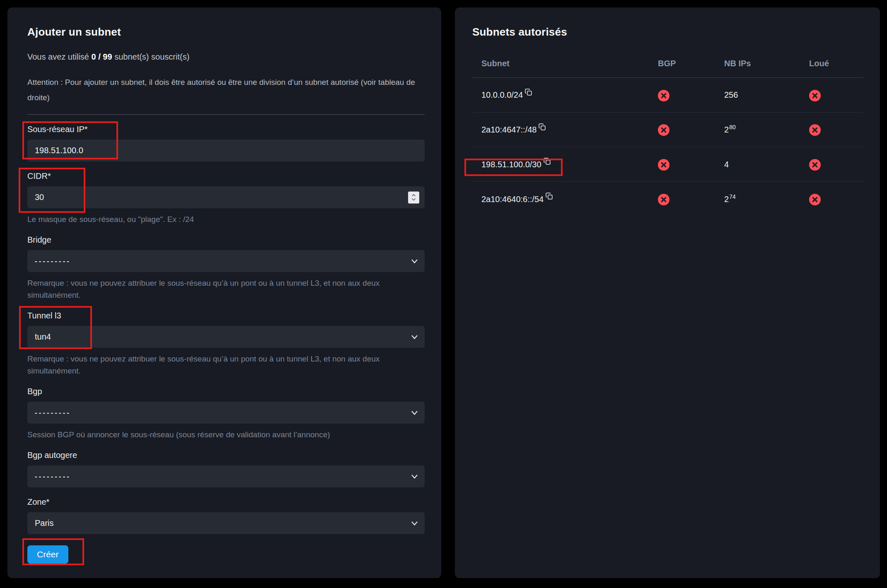 This screenshot has width=887, height=588. I want to click on subnet-ip-input, so click(226, 151).